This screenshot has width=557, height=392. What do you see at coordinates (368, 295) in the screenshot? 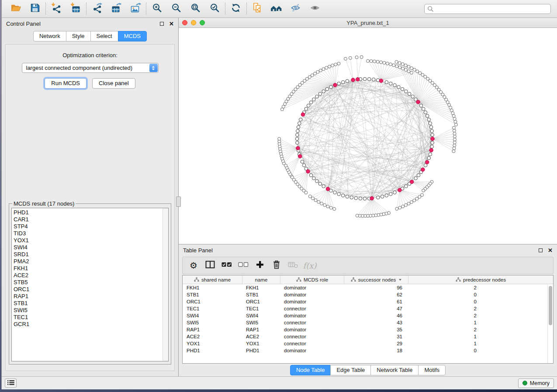
I see `table-row: STB1STB1dominator620` at bounding box center [368, 295].